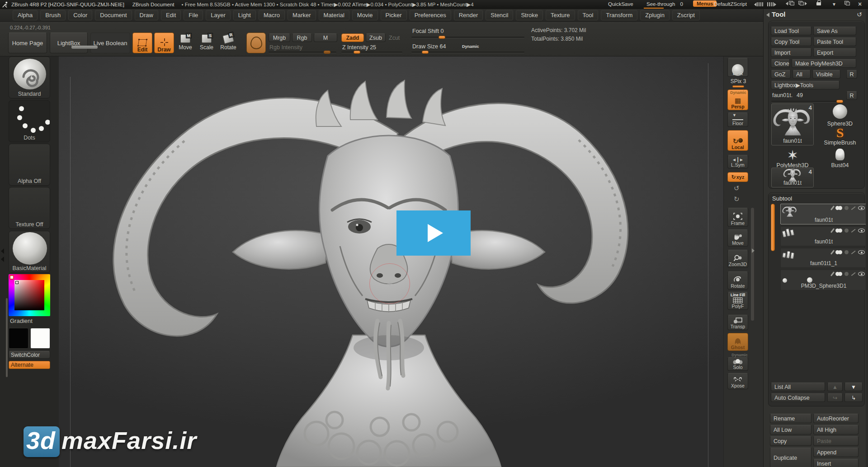 The image size is (868, 467). I want to click on rotate-button: R Rotate, so click(228, 42).